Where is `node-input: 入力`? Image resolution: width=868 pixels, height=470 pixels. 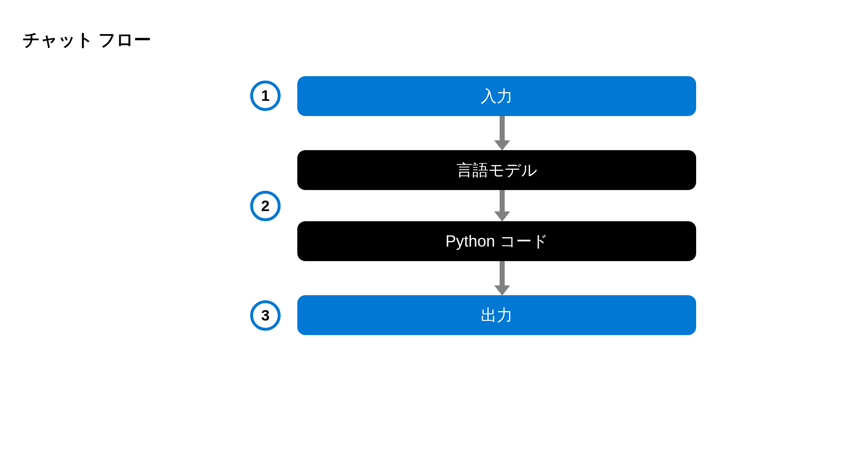 node-input: 入力 is located at coordinates (497, 96).